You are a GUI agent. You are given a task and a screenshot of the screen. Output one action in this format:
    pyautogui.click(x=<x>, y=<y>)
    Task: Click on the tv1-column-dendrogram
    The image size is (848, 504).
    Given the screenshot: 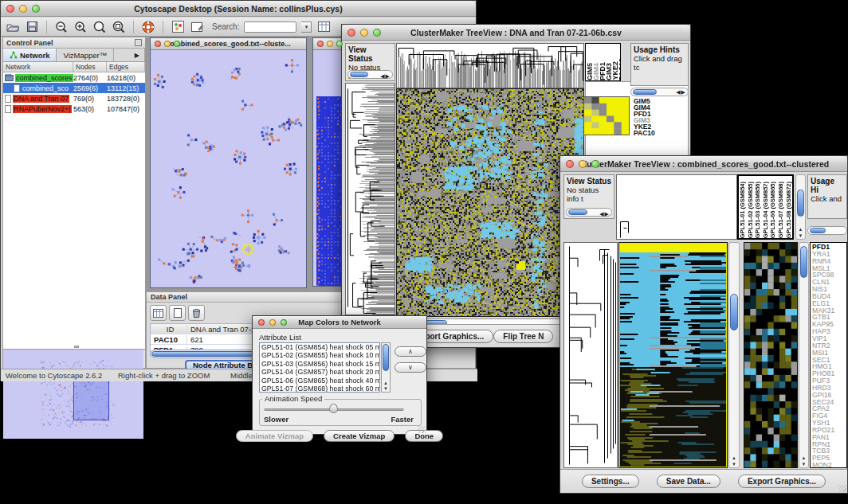 What is the action you would take?
    pyautogui.click(x=490, y=65)
    